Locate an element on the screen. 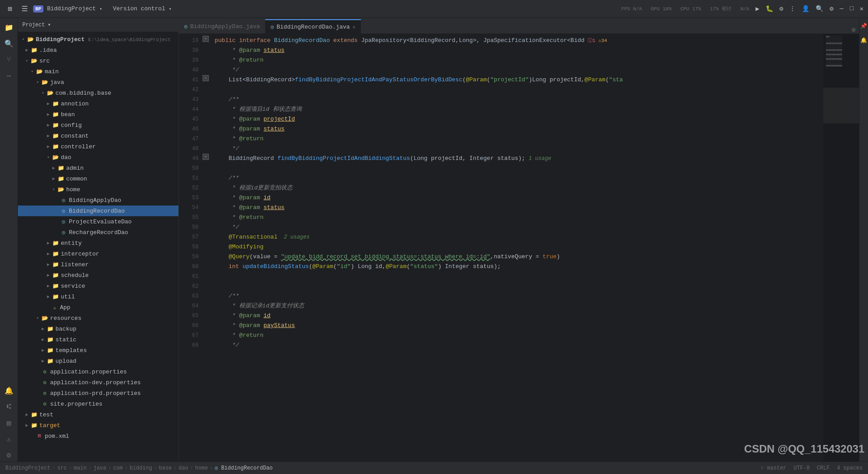  tree-item-controller: ▶ 📁 controller is located at coordinates (98, 147).